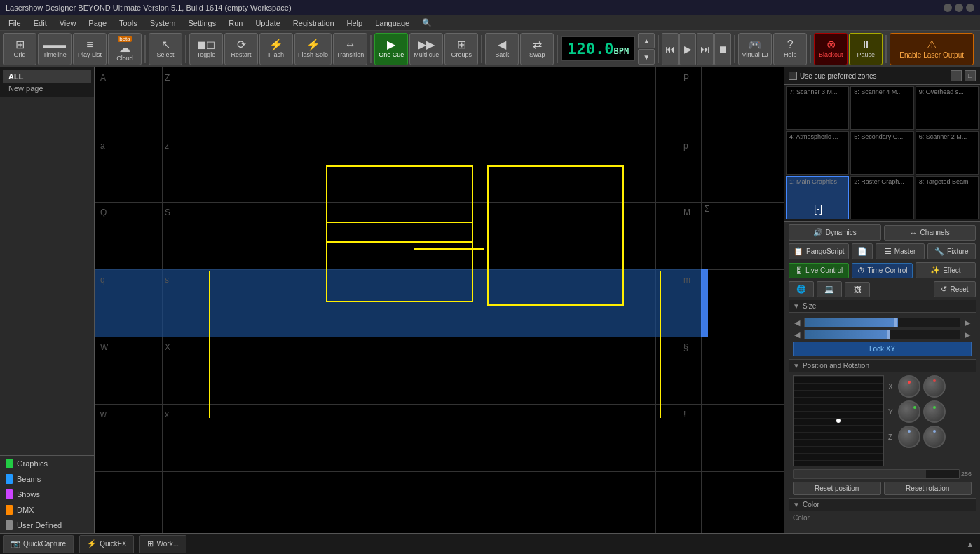 The width and height of the screenshot is (980, 554). Describe the element at coordinates (932, 49) in the screenshot. I see `enable-laser-button: ⚠ Enable Laser Output` at that location.